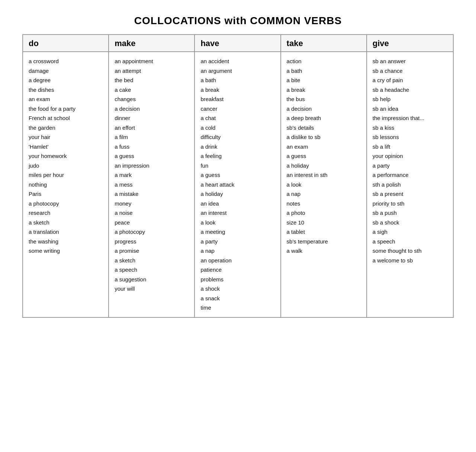 The width and height of the screenshot is (476, 452). What do you see at coordinates (152, 280) in the screenshot?
I see `list-item: a suggestion` at bounding box center [152, 280].